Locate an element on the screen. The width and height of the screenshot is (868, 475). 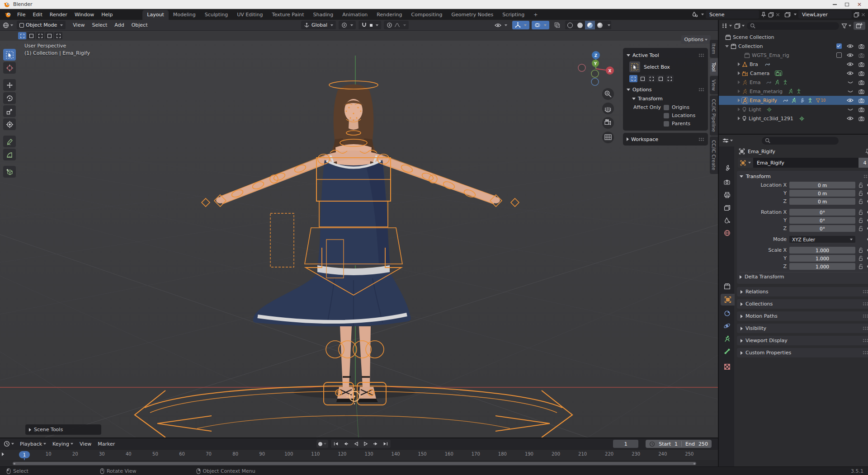
frame-tick: 90 is located at coordinates (262, 454).